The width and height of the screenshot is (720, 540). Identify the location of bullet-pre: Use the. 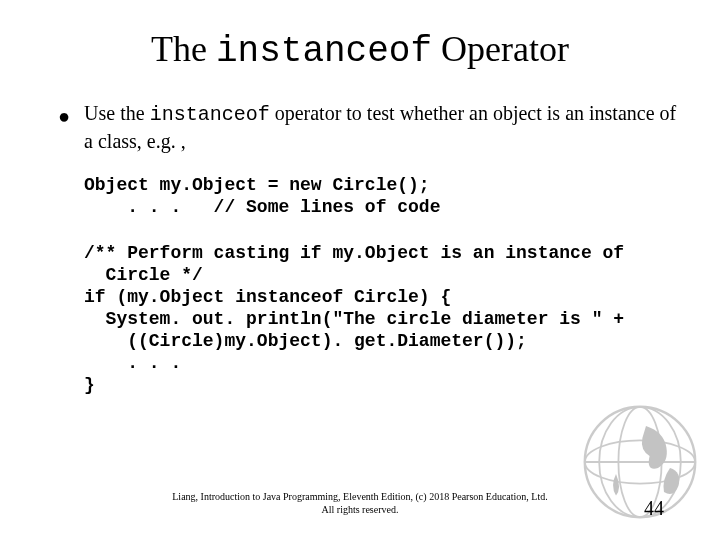
(117, 113).